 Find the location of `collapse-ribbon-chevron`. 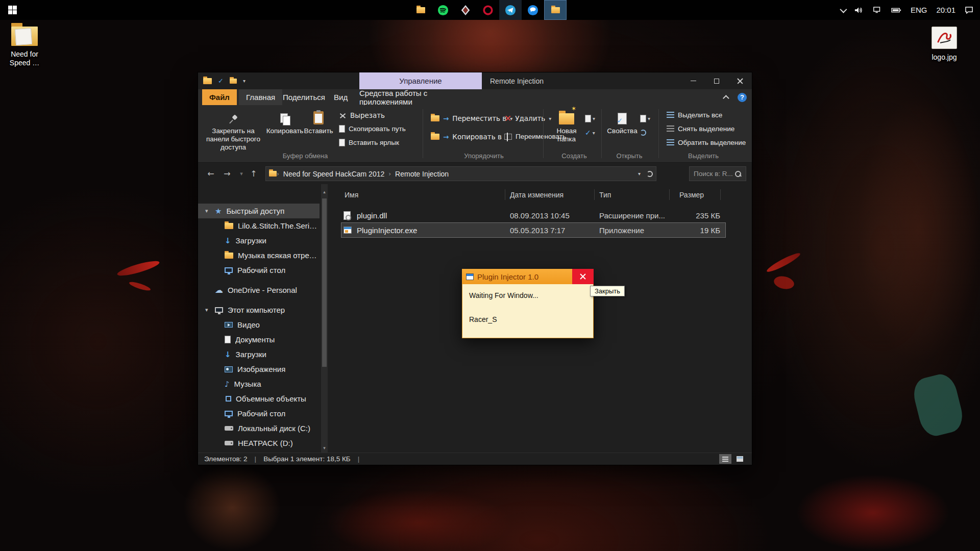

collapse-ribbon-chevron is located at coordinates (726, 98).